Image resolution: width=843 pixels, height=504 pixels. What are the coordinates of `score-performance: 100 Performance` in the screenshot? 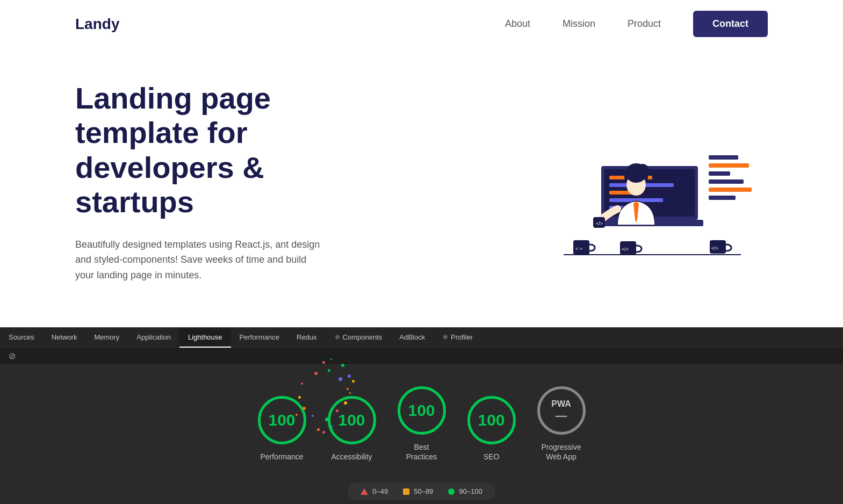 It's located at (282, 429).